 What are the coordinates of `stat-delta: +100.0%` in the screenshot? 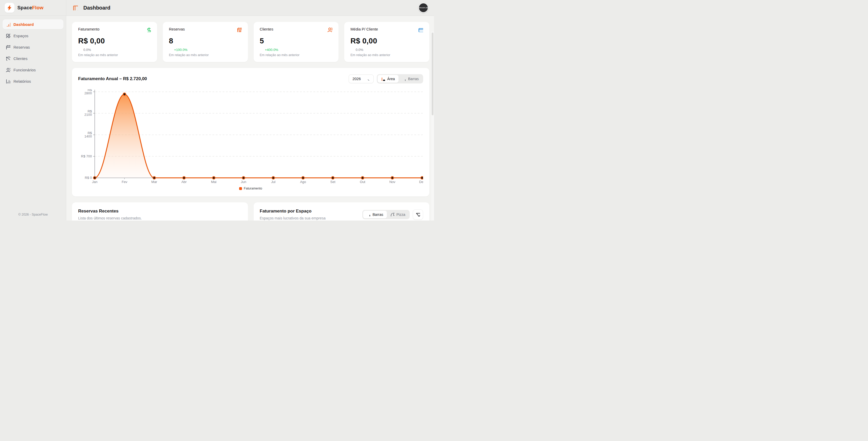 It's located at (206, 50).